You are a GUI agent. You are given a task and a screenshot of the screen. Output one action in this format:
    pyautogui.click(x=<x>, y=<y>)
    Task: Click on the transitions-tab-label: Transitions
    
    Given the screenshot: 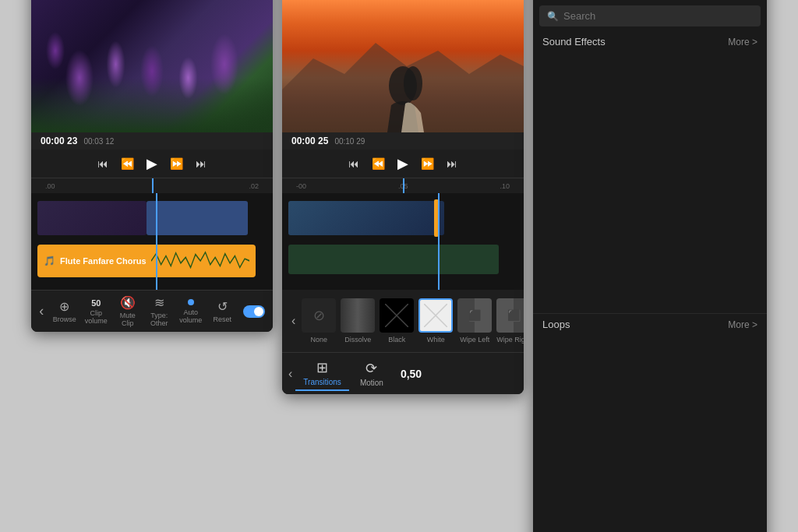 What is the action you would take?
    pyautogui.click(x=323, y=382)
    